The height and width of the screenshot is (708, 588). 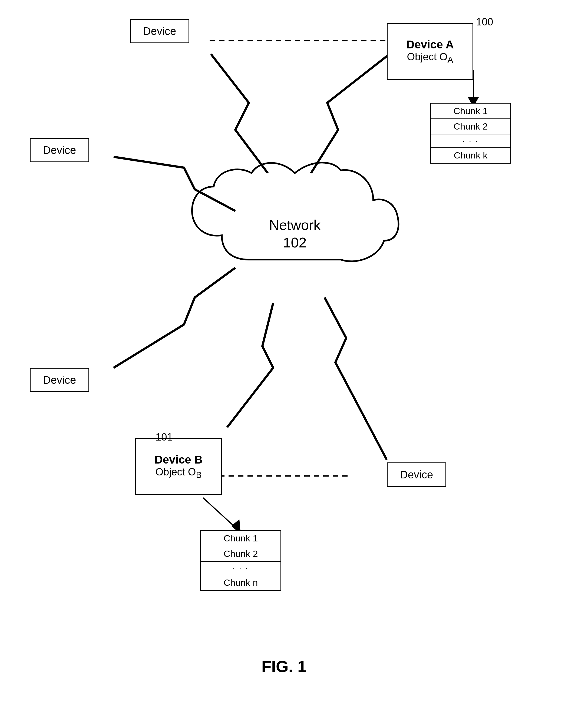 I want to click on device-b-label: Device B, so click(x=178, y=460).